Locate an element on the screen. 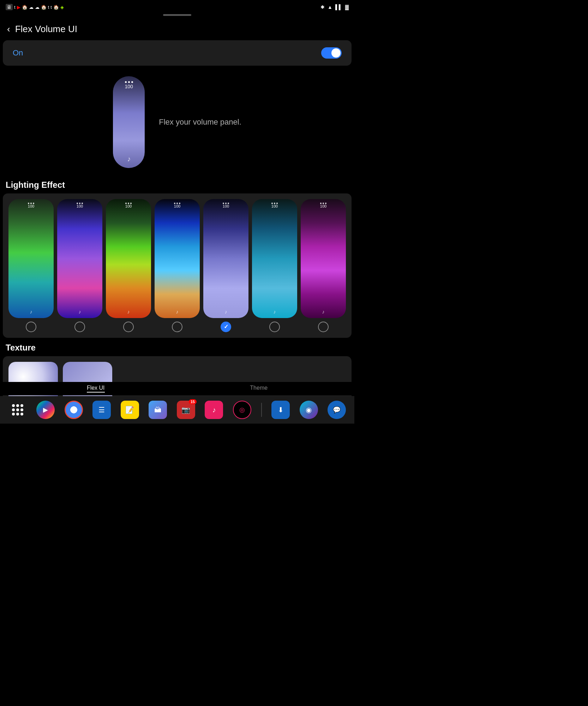  play-store-icon: ▶ is located at coordinates (46, 410).